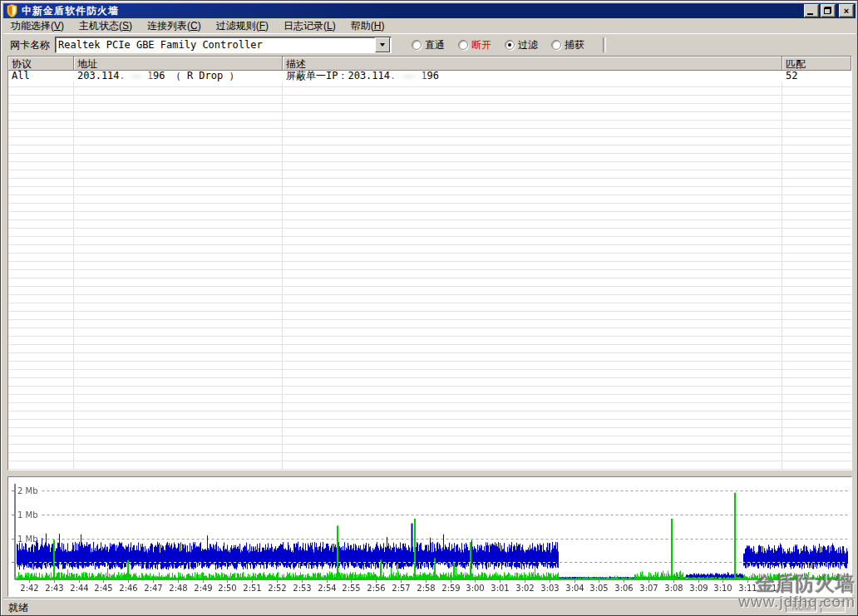 This screenshot has width=858, height=616. What do you see at coordinates (532, 76) in the screenshot?
I see `cell-description: 屏蔽单一IP：203.114.196` at bounding box center [532, 76].